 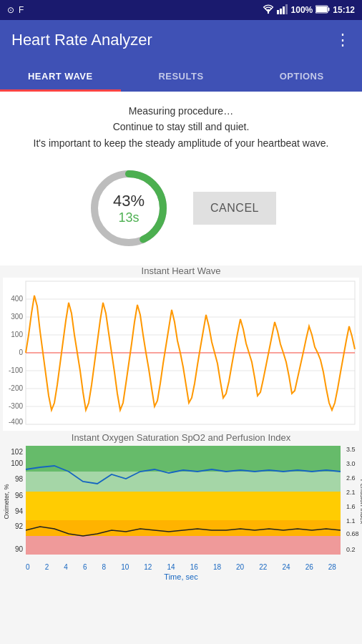 I want to click on svg-text: 2.1, so click(x=351, y=492).